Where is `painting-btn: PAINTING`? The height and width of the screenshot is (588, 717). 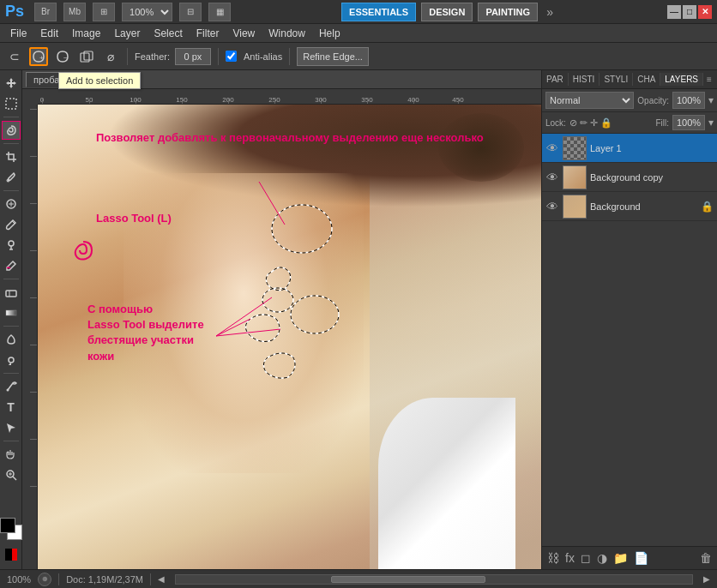 painting-btn: PAINTING is located at coordinates (508, 12).